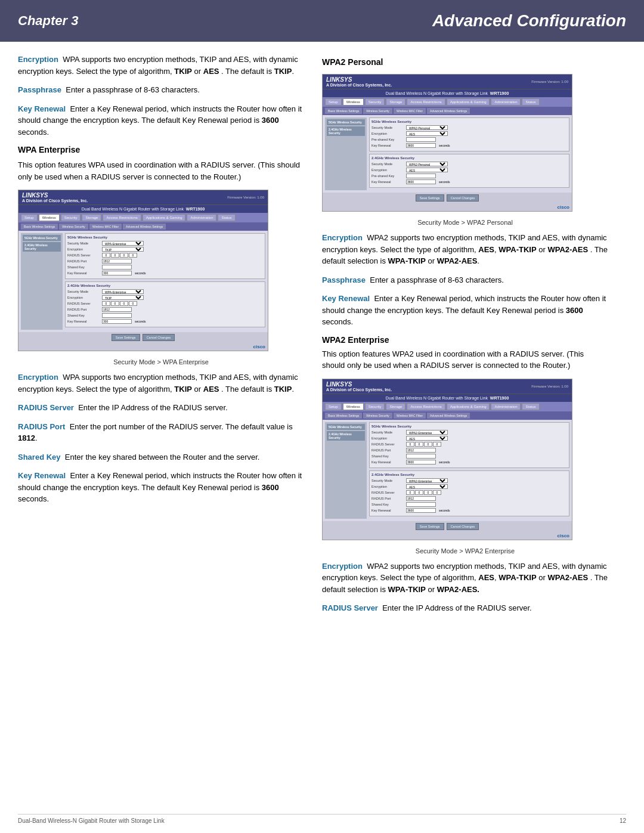  I want to click on rs-key-renewal-input2, so click(117, 321).